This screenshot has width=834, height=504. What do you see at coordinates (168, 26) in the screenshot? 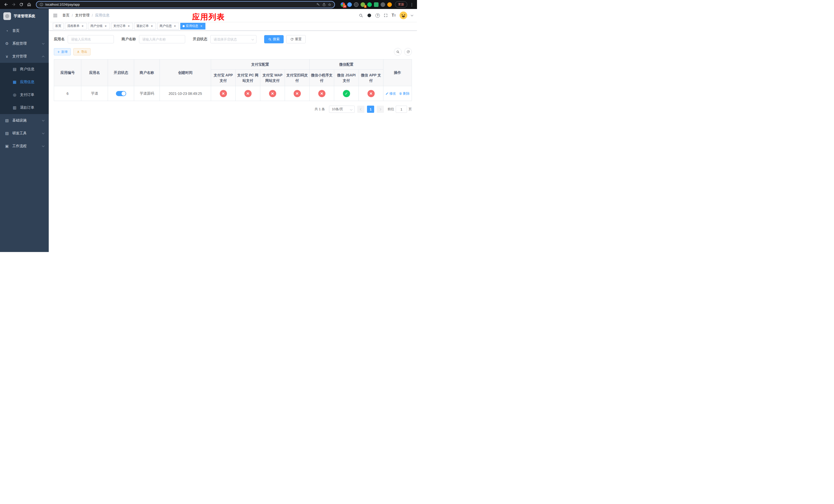
I see `tab-merchant-info: 商户信息` at bounding box center [168, 26].